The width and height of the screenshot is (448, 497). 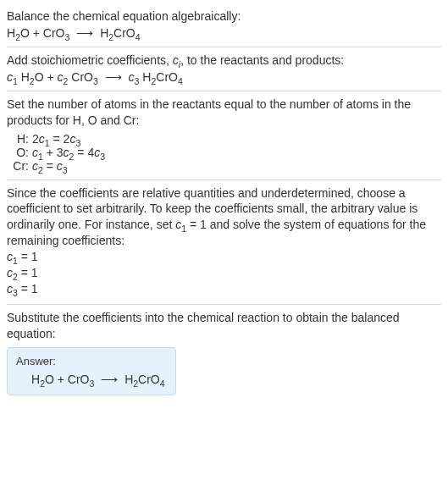 I want to click on table-row: H: 2c1 = 2c3, so click(x=58, y=139).